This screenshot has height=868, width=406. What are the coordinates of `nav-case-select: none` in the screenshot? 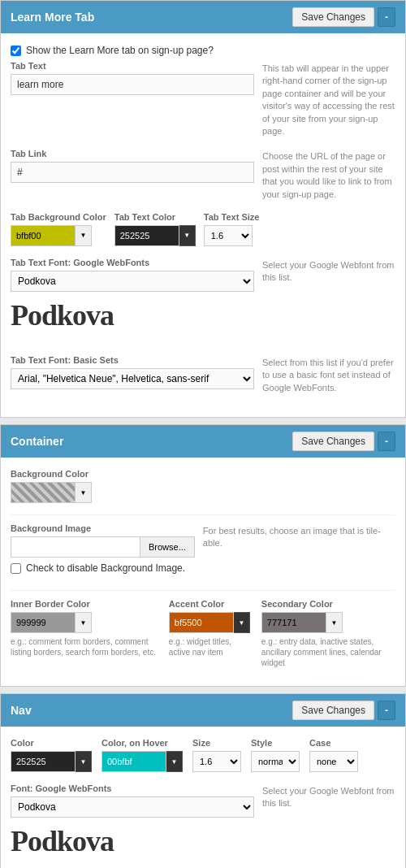 It's located at (334, 762).